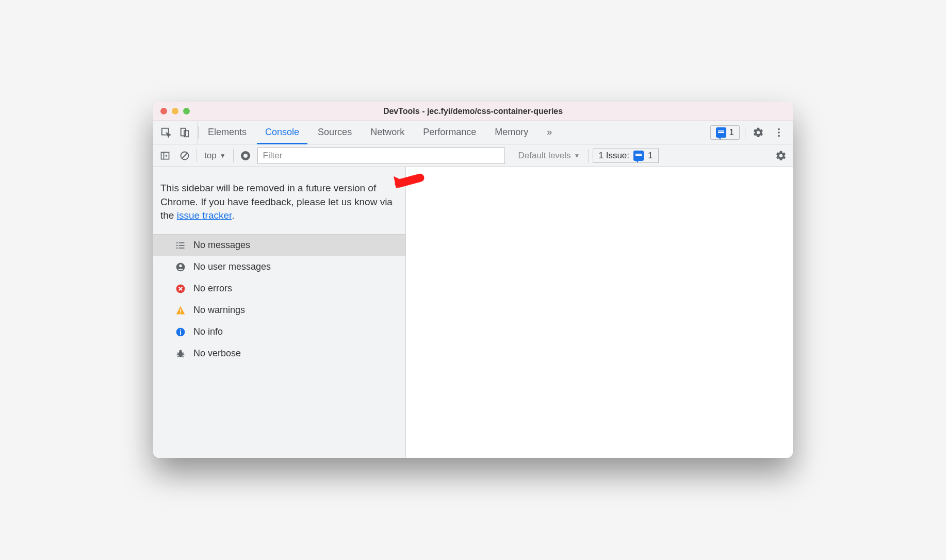 The width and height of the screenshot is (946, 560). What do you see at coordinates (246, 156) in the screenshot?
I see `live-expression-icon` at bounding box center [246, 156].